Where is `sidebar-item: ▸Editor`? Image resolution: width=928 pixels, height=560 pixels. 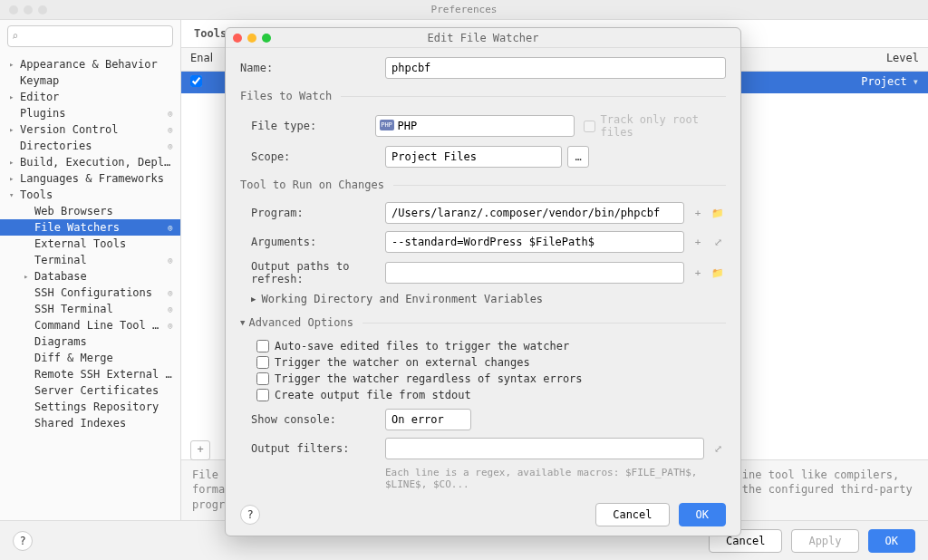 sidebar-item: ▸Editor is located at coordinates (91, 97).